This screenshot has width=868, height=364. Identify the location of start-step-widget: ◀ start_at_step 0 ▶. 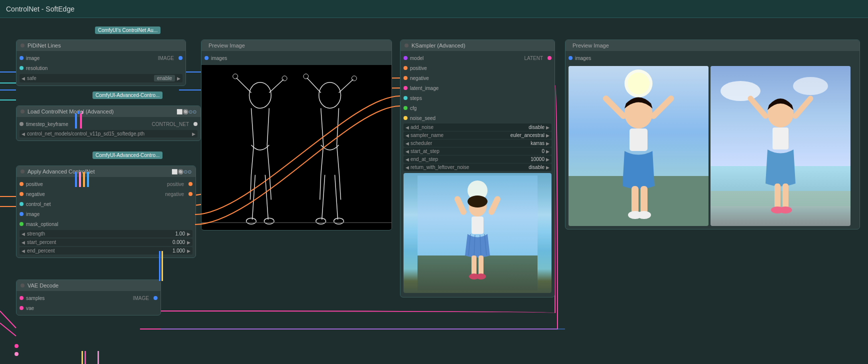
(478, 151).